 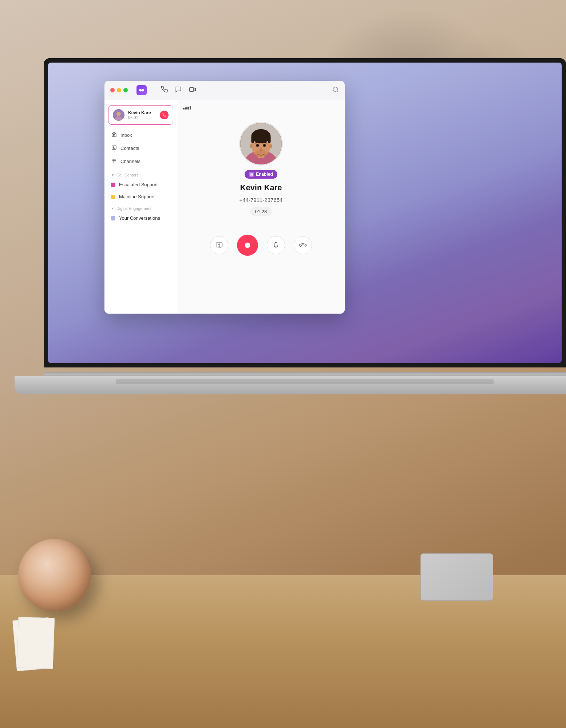 What do you see at coordinates (142, 115) in the screenshot?
I see `caller-info: Kevin Kare 06:01` at bounding box center [142, 115].